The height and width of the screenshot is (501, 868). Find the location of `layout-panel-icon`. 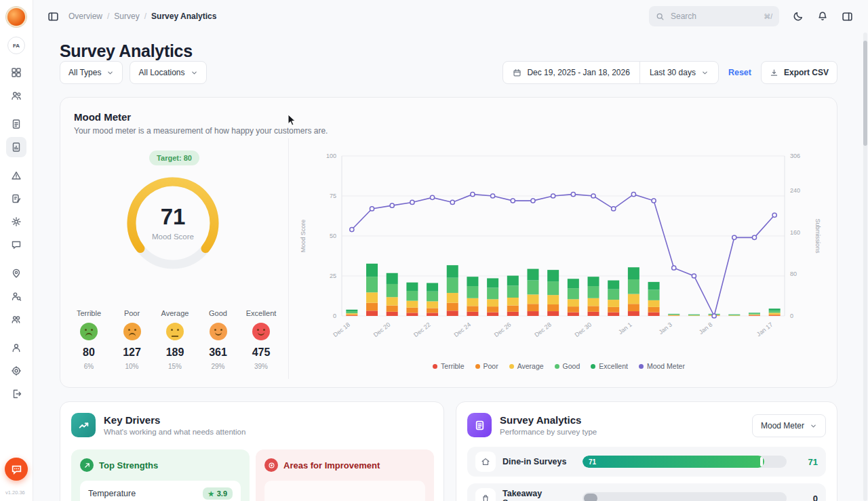

layout-panel-icon is located at coordinates (848, 16).